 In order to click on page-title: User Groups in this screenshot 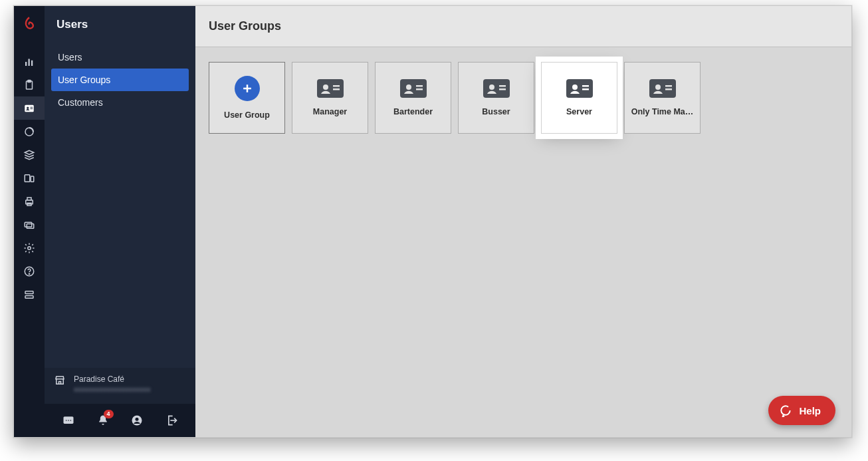, I will do `click(245, 27)`.